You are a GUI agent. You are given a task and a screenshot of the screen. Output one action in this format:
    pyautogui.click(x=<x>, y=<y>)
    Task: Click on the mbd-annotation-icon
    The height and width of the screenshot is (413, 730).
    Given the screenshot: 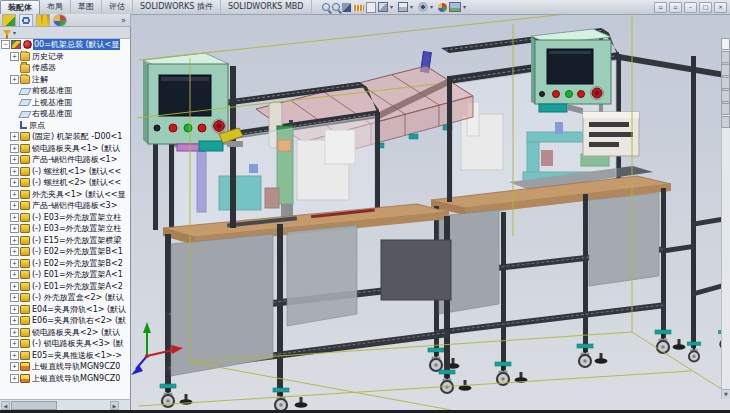 What is the action you would take?
    pyautogui.click(x=371, y=8)
    